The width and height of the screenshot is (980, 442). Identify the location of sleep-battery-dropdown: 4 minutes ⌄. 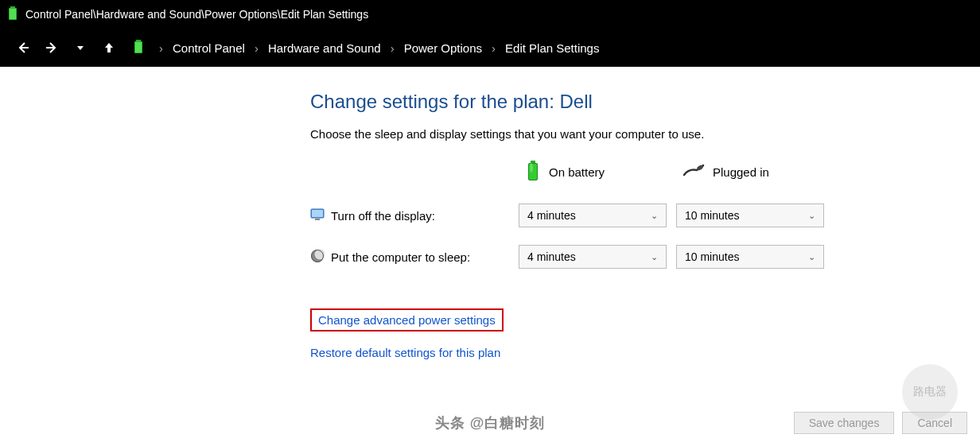
(593, 257).